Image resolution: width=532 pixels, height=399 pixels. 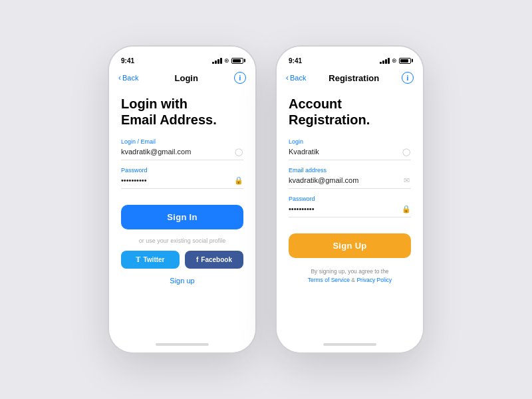 I want to click on reg-email-icon: ✉, so click(x=406, y=180).